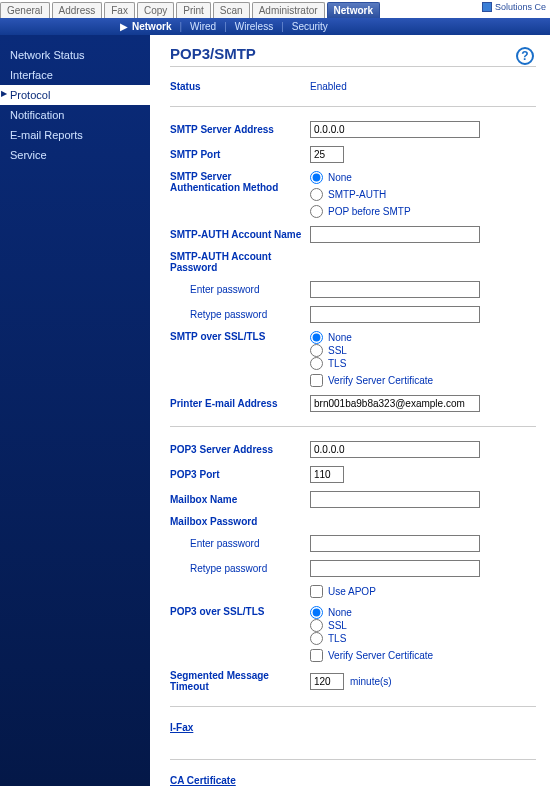  Describe the element at coordinates (353, 56) in the screenshot. I see `page-title: POP3/SMTP` at that location.